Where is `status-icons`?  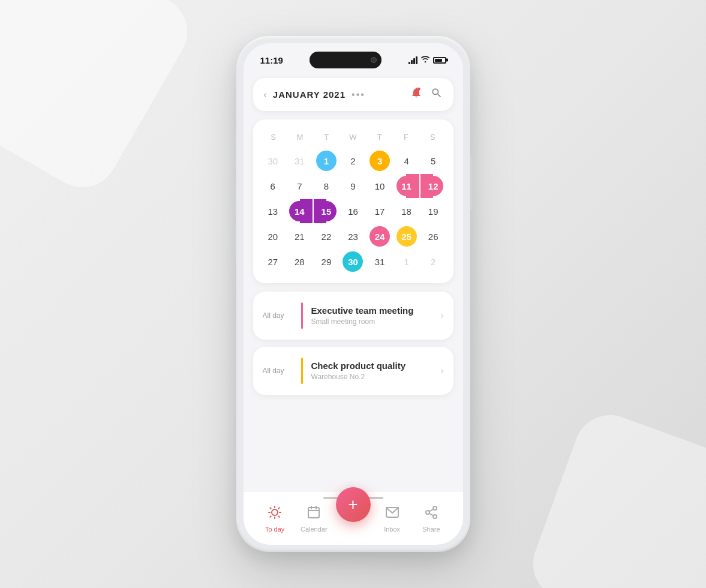 status-icons is located at coordinates (427, 60).